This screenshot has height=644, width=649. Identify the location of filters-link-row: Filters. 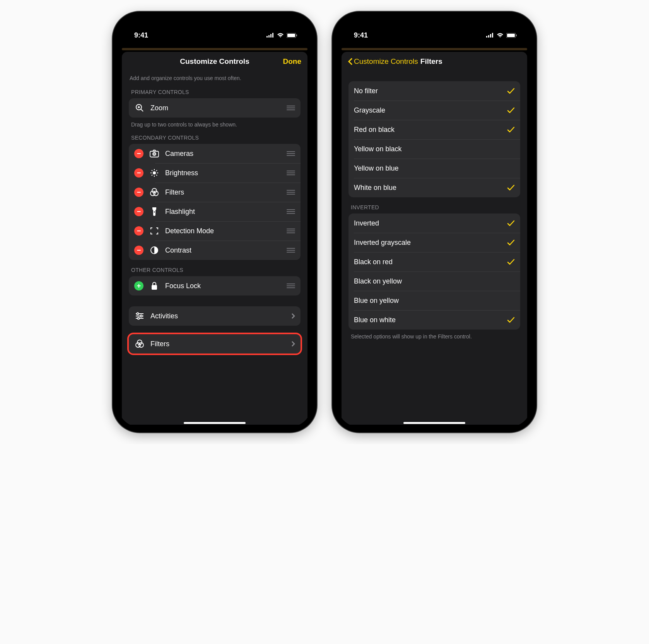
(215, 344).